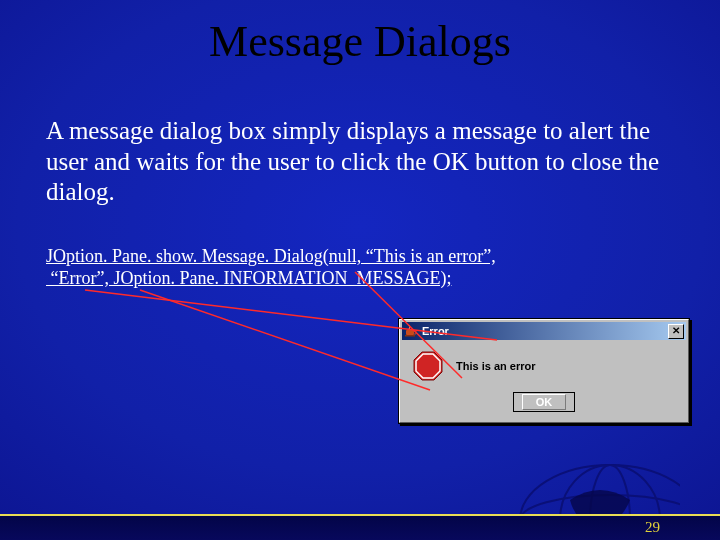 Image resolution: width=720 pixels, height=540 pixels. Describe the element at coordinates (544, 331) in the screenshot. I see `dialog-titlebar: Error ✕` at that location.